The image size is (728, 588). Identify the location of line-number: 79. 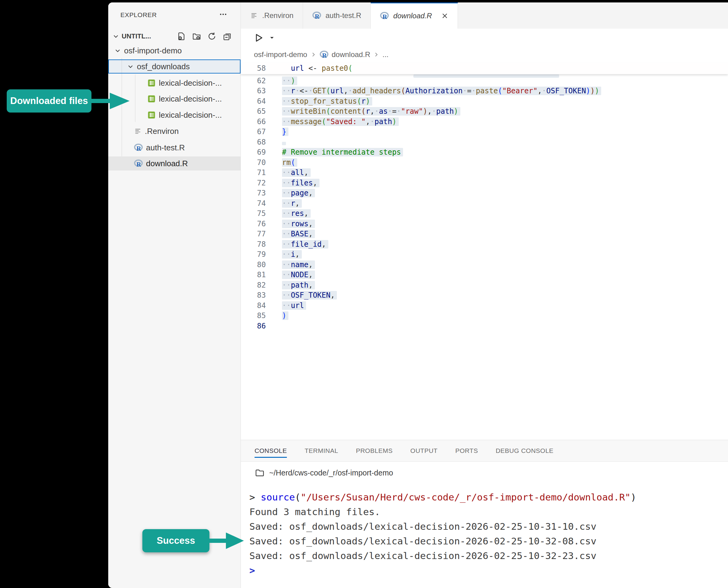
(253, 254).